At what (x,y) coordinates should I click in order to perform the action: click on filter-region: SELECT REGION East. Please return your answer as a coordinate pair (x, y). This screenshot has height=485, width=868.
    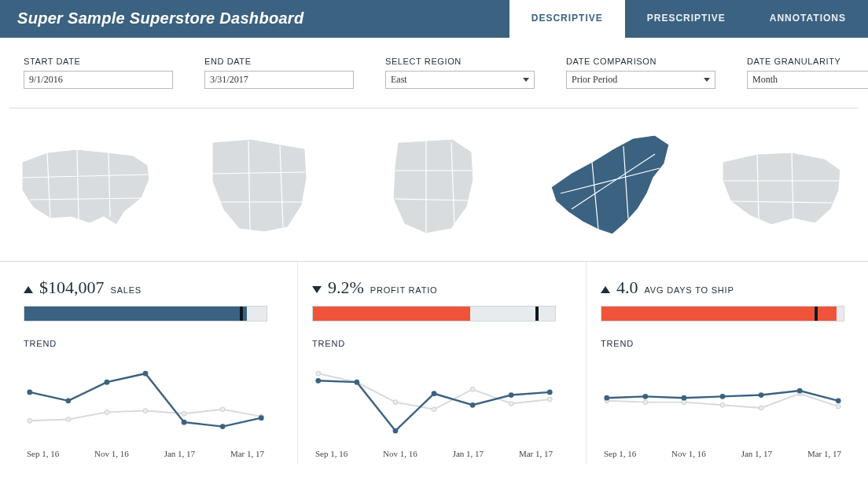
    Looking at the image, I should click on (460, 72).